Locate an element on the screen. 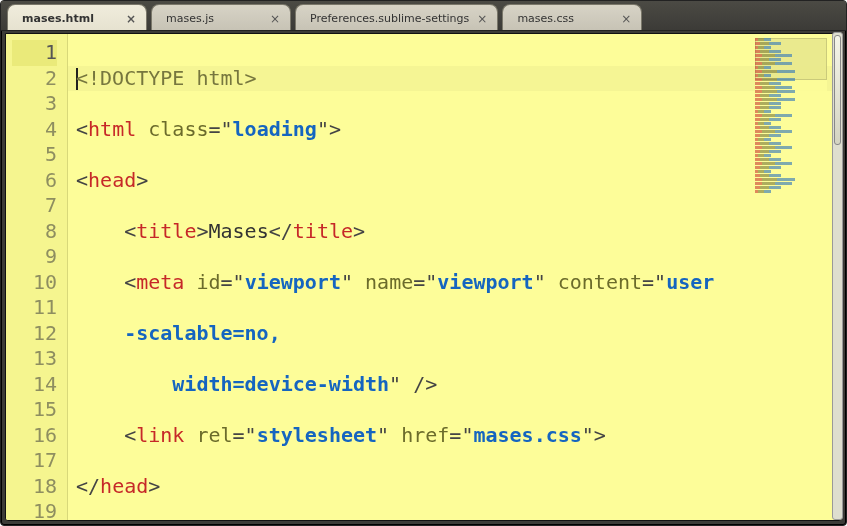 The image size is (847, 526). line-number: 19 is located at coordinates (34, 510).